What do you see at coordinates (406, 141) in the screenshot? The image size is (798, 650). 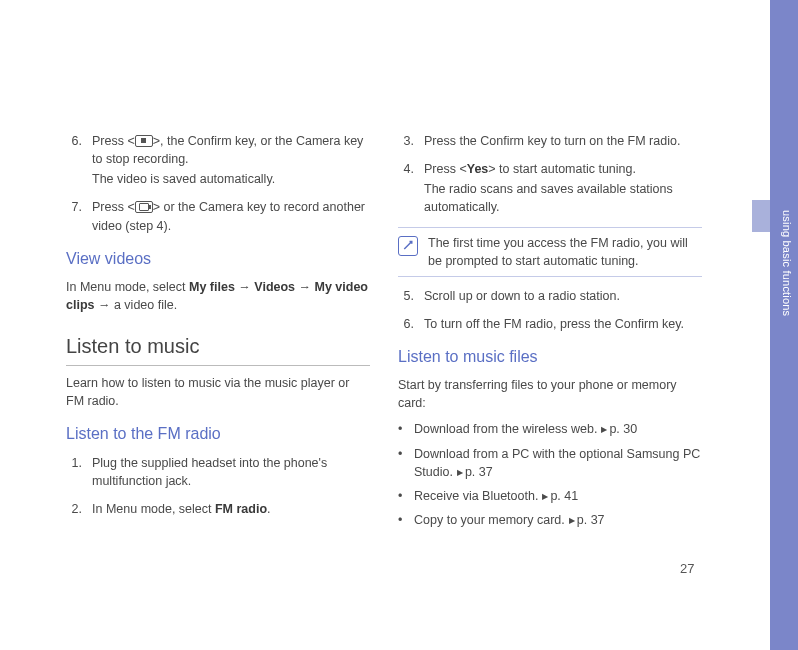 I see `step-number: 3.` at bounding box center [406, 141].